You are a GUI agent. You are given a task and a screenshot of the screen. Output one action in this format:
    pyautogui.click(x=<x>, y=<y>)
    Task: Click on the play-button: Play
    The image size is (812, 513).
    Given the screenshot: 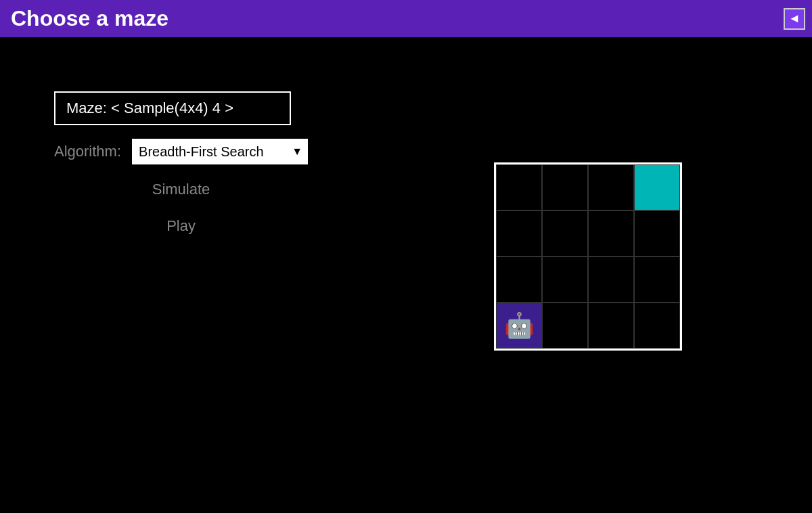 What is the action you would take?
    pyautogui.click(x=181, y=226)
    